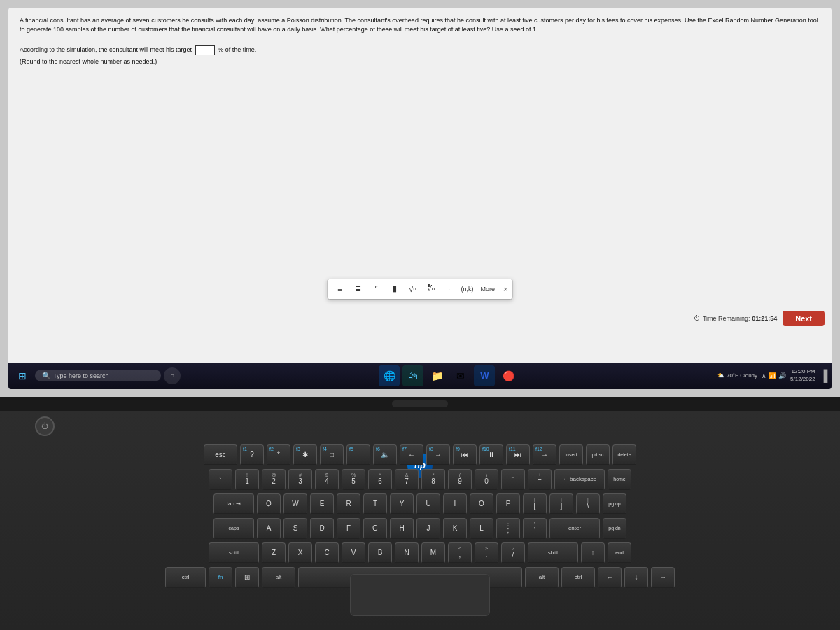  What do you see at coordinates (402, 528) in the screenshot?
I see `key-h: H` at bounding box center [402, 528].